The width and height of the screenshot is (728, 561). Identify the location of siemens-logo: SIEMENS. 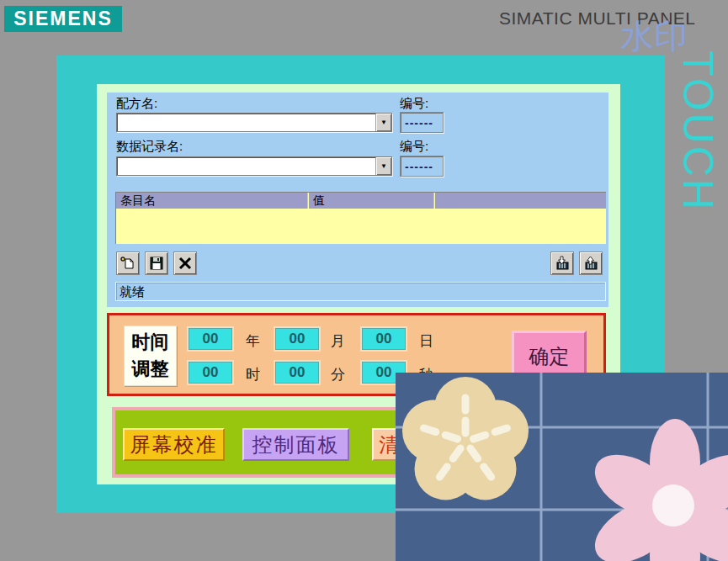
(63, 19).